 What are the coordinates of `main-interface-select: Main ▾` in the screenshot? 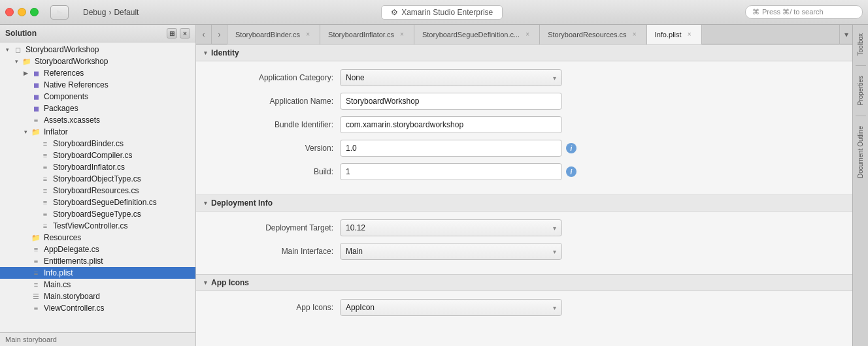 It's located at (451, 251).